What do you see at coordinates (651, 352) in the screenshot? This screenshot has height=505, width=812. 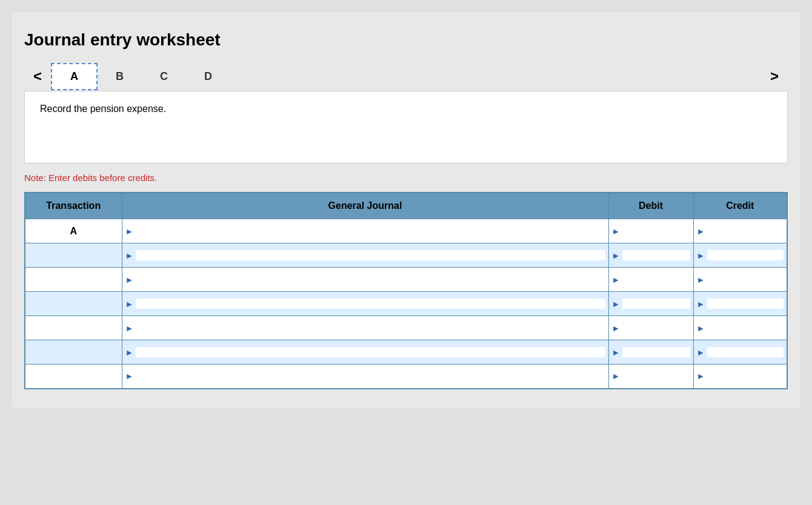 I see `cell-debit-5: ►` at bounding box center [651, 352].